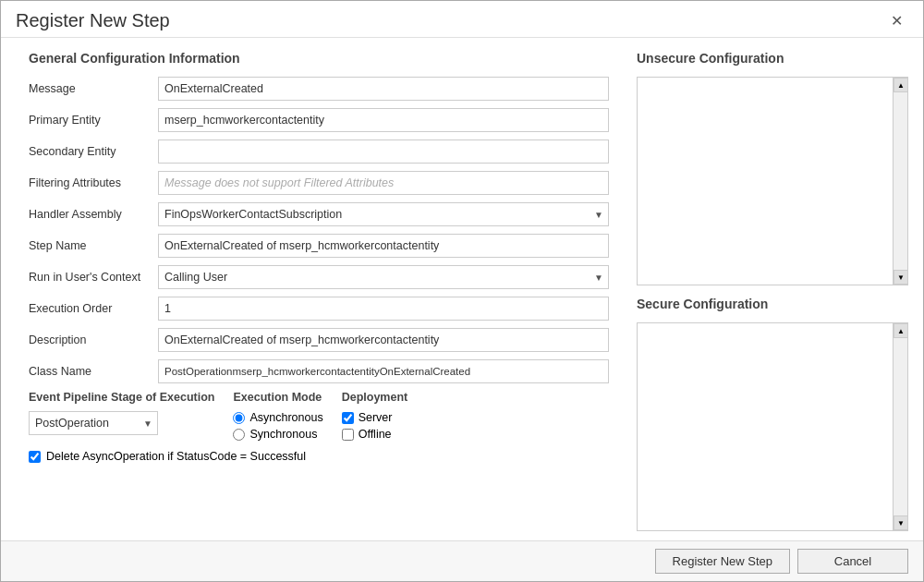 The height and width of the screenshot is (582, 924). I want to click on run-in-context-row: Run in User's Context Calling User ▼, so click(319, 277).